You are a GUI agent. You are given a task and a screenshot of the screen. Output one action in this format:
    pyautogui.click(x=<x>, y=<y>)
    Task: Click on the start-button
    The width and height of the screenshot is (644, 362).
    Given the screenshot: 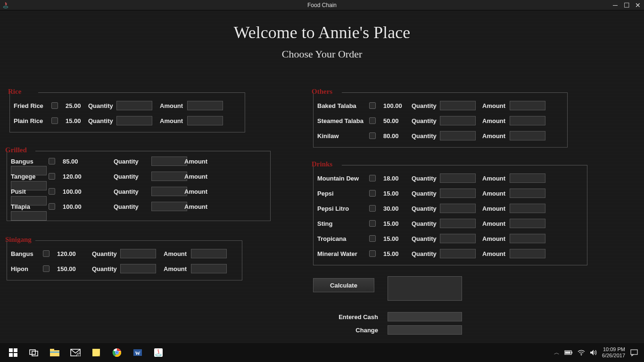 What is the action you would take?
    pyautogui.click(x=13, y=353)
    